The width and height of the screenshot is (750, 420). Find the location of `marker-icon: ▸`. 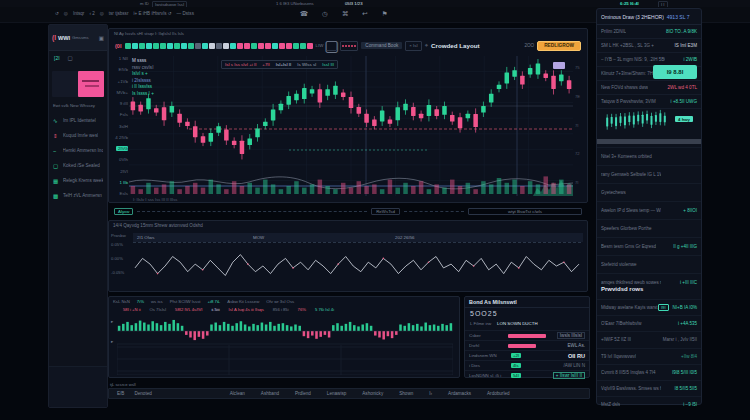

marker-icon: ▸ is located at coordinates (112, 342).